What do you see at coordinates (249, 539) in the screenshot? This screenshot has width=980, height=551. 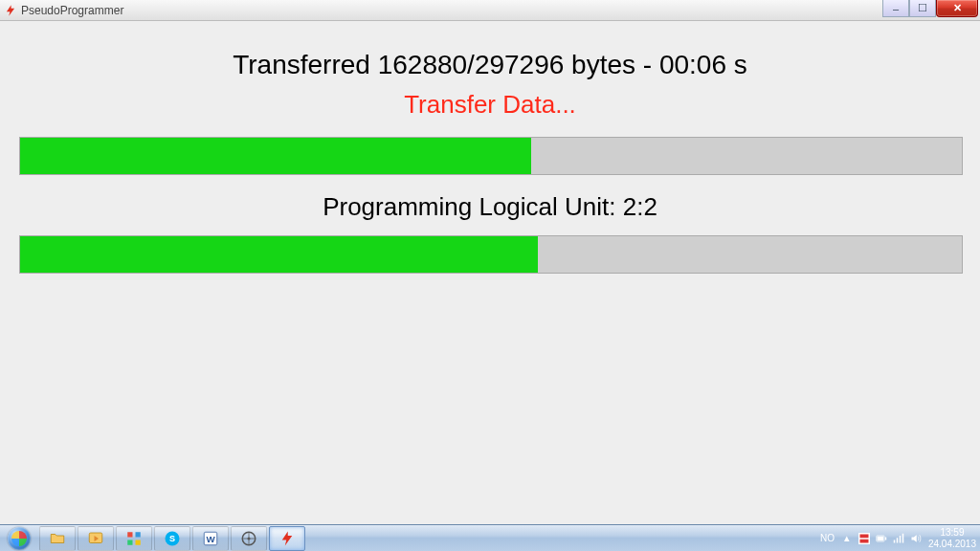 I see `taskbar-item-compass` at bounding box center [249, 539].